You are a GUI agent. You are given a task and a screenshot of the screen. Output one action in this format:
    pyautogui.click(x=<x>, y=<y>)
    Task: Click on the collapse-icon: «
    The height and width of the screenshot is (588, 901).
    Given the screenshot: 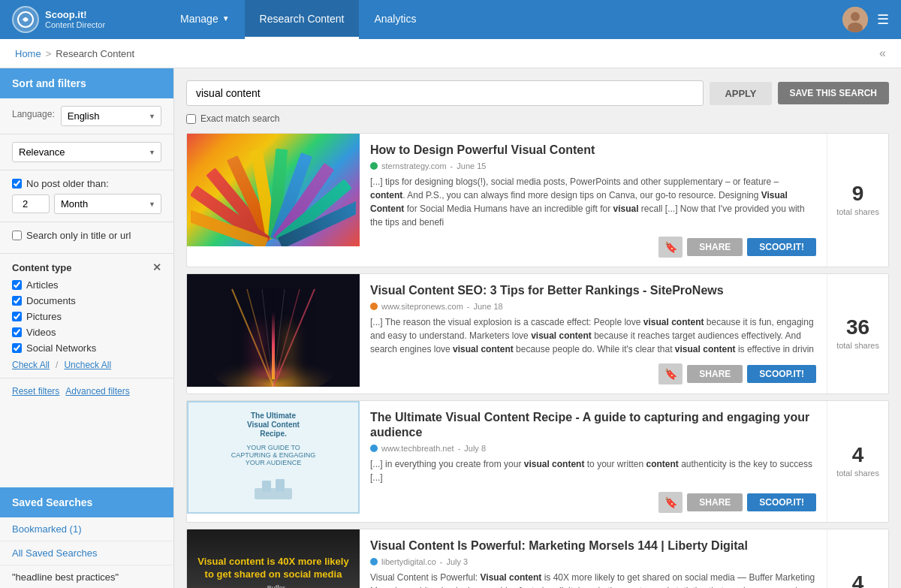 What is the action you would take?
    pyautogui.click(x=883, y=53)
    